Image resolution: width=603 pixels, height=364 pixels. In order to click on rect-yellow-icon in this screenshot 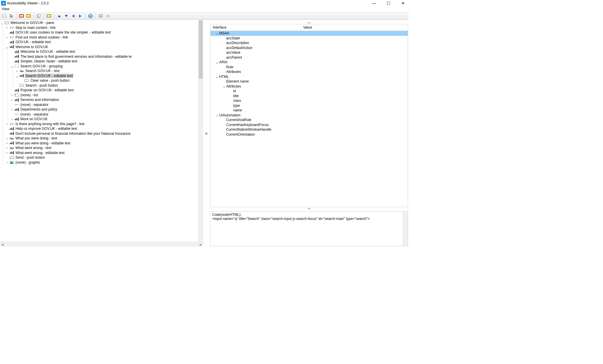, I will do `click(29, 16)`.